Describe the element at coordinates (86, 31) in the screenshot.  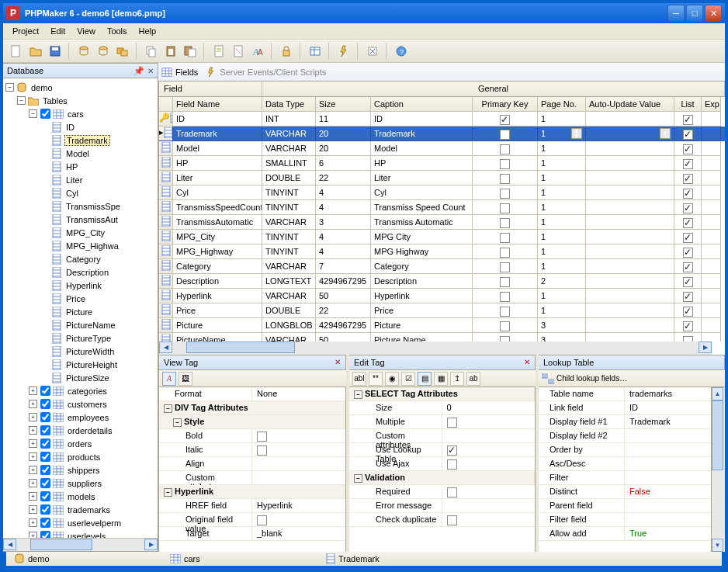
I see `menu-view: View` at that location.